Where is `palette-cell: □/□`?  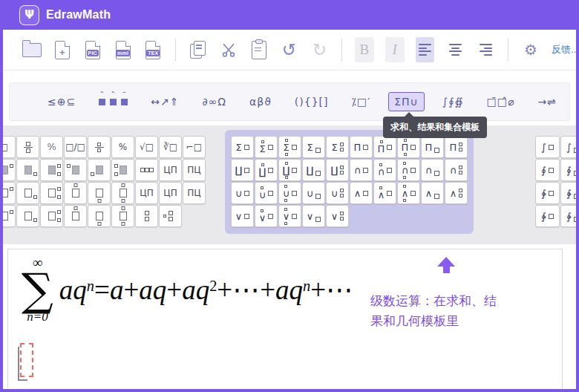
palette-cell: □/□ is located at coordinates (76, 147).